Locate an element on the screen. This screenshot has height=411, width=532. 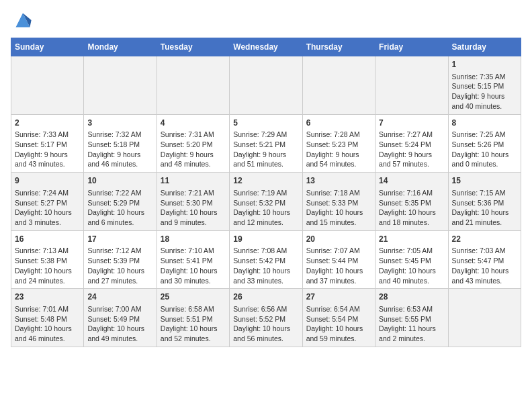
day-info: Sunrise: 7:29 AM is located at coordinates (266, 134).